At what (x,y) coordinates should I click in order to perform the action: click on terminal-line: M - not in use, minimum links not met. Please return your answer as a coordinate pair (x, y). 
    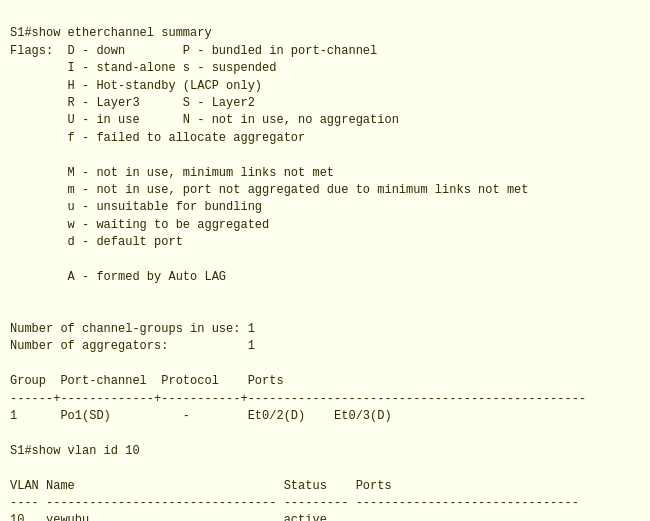
    Looking at the image, I should click on (325, 174).